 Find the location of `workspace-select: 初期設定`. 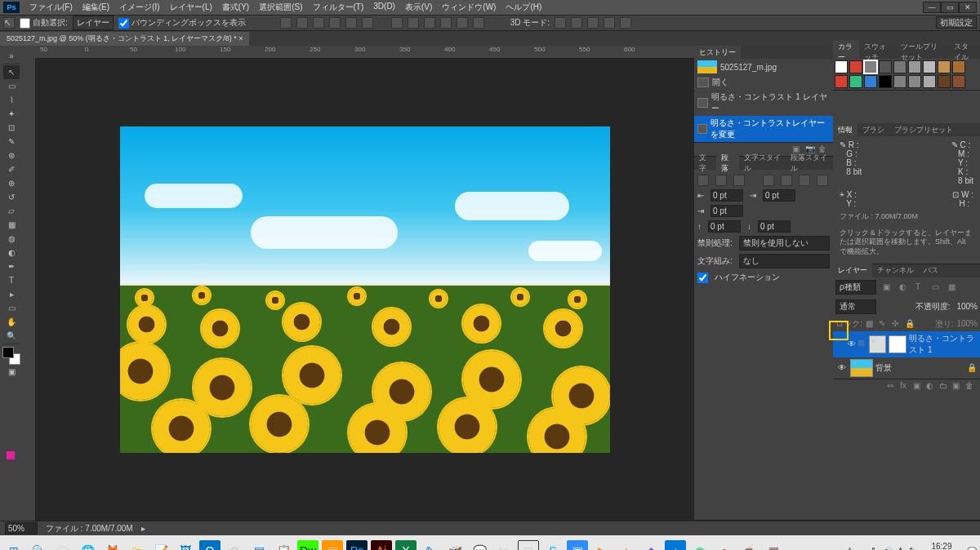

workspace-select: 初期設定 is located at coordinates (956, 23).